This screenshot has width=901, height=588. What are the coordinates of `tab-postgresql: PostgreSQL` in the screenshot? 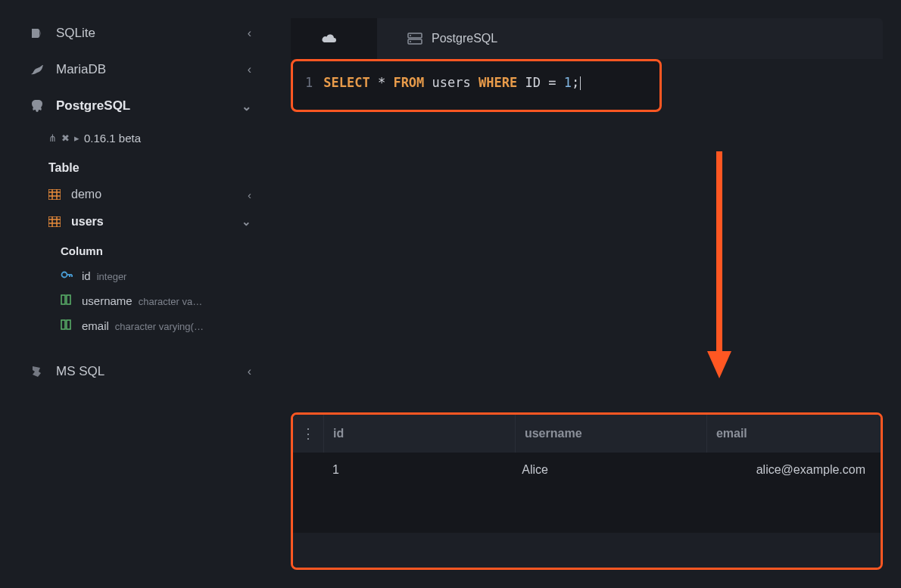 It's located at (453, 39).